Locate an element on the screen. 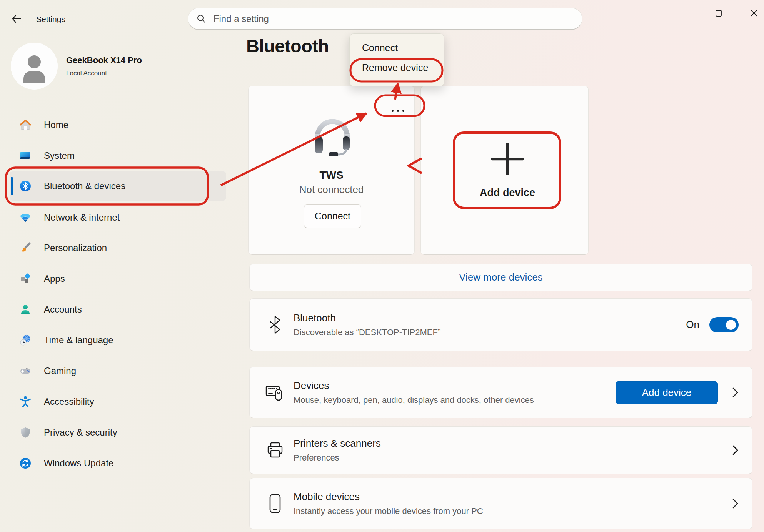 The image size is (764, 532). sidebar-item-accessibility: Accessibility is located at coordinates (118, 402).